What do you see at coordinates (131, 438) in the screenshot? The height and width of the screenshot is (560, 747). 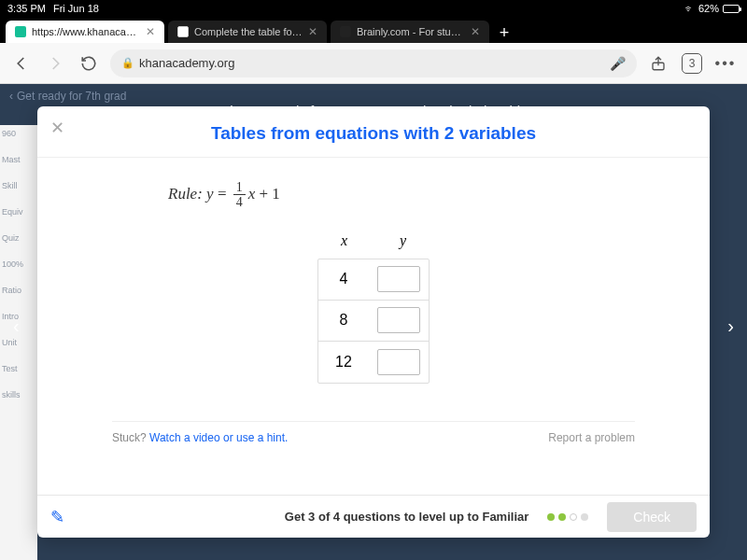 I see `stuck-label: Stuck?` at bounding box center [131, 438].